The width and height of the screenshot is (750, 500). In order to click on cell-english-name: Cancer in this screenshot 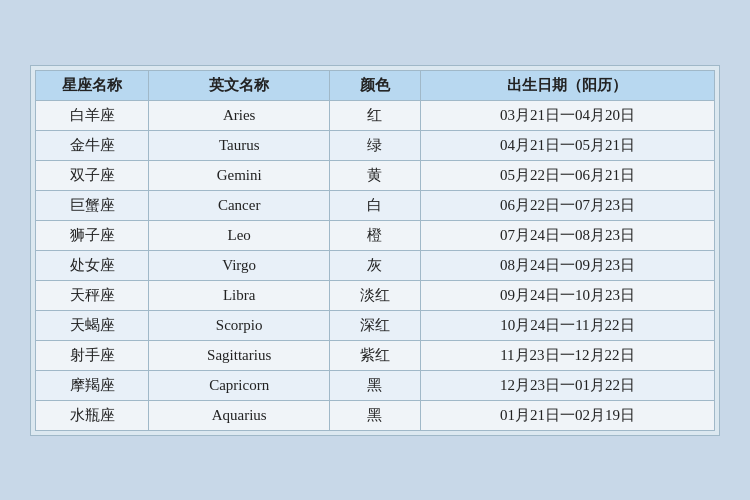, I will do `click(240, 205)`.